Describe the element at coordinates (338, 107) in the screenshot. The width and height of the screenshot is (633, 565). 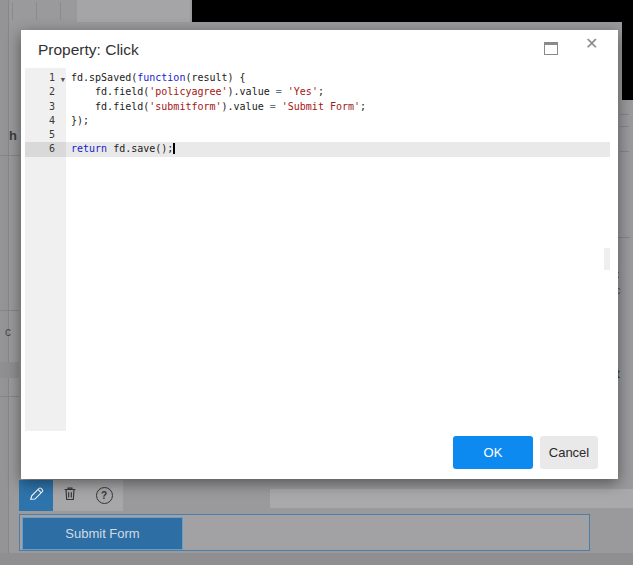
I see `code-text: fd.field('submitform').value = 'Submit F…` at that location.